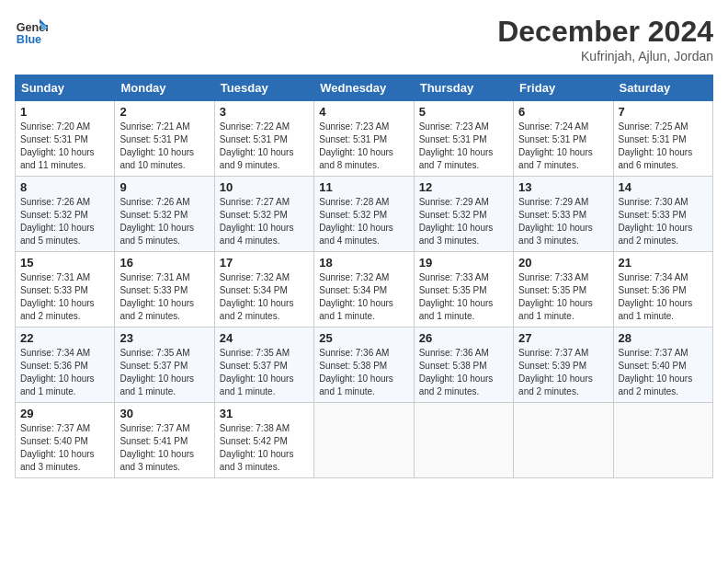  Describe the element at coordinates (664, 263) in the screenshot. I see `day-number: 21` at that location.